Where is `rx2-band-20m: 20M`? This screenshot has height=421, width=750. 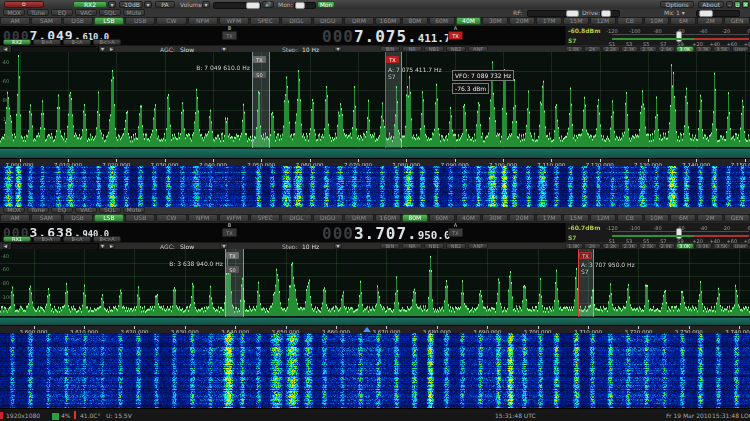
rx2-band-20m: 20M is located at coordinates (522, 218).